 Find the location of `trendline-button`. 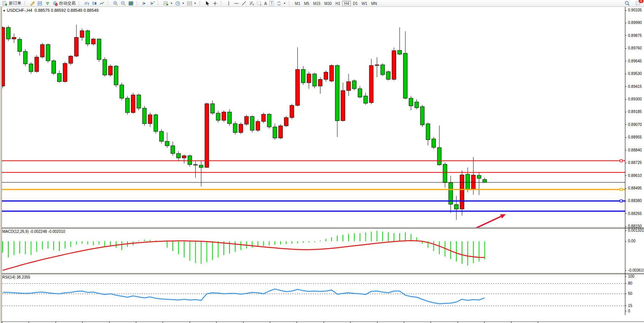

trendline-button is located at coordinates (244, 3).